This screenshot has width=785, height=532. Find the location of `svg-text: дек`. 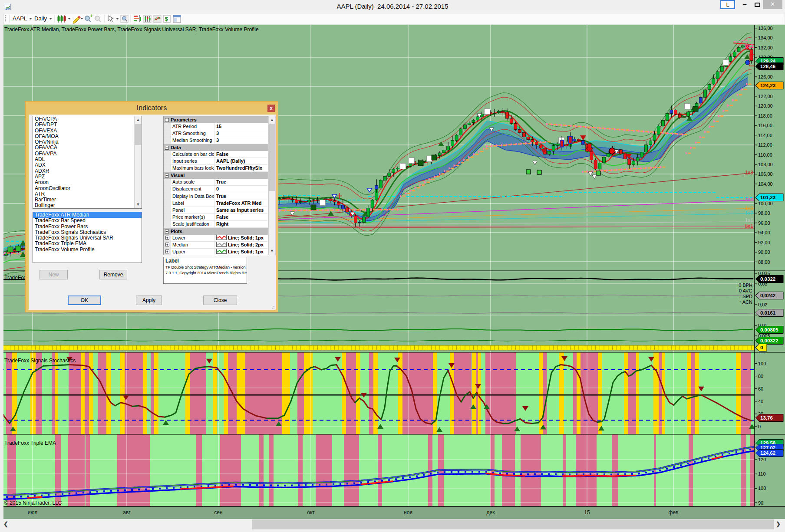

svg-text: дек is located at coordinates (491, 512).